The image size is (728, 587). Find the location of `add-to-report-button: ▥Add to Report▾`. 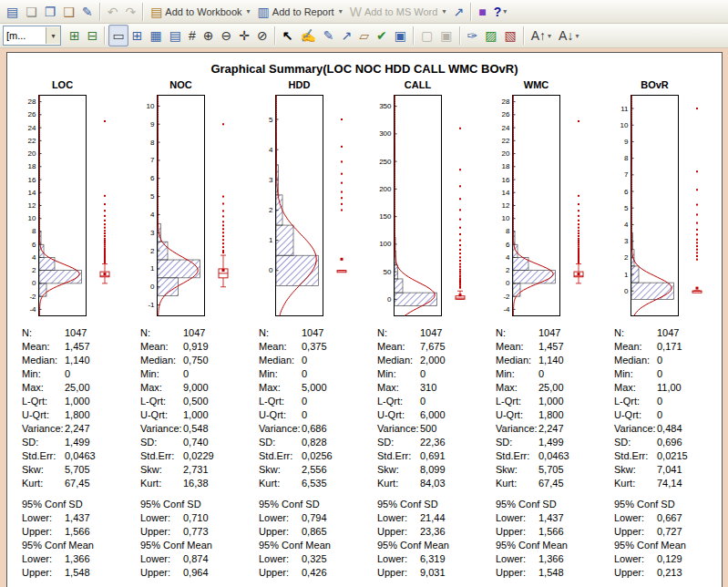

add-to-report-button: ▥Add to Report▾ is located at coordinates (301, 12).